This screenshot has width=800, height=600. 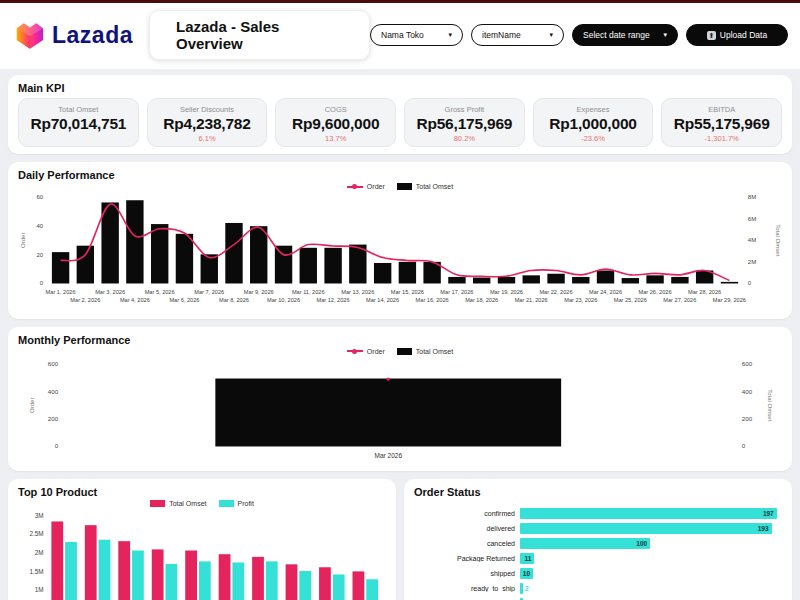 What do you see at coordinates (308, 292) in the screenshot?
I see `svg-text: Mar 11, 2026` at bounding box center [308, 292].